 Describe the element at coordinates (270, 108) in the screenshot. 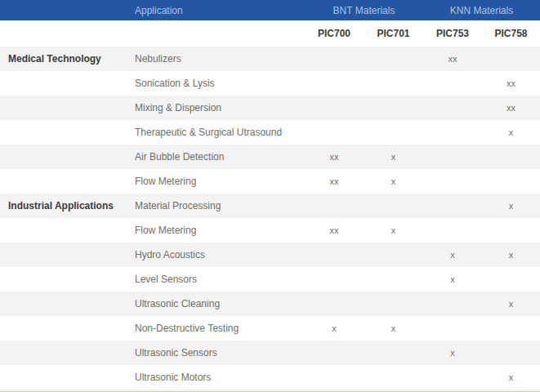

I see `table-row: Mixing & Dispersion xx` at that location.